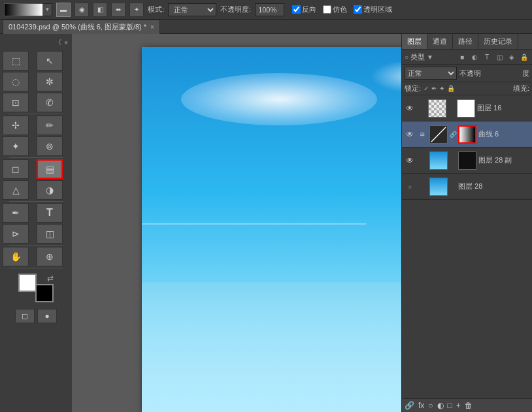 This screenshot has height=412, width=532. What do you see at coordinates (453, 161) in the screenshot?
I see `layer-28b-chain` at bounding box center [453, 161].